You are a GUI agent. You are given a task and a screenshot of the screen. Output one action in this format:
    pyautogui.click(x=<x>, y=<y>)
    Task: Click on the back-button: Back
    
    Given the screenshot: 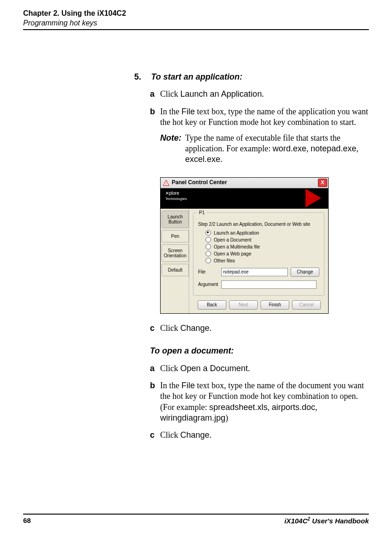 What is the action you would take?
    pyautogui.click(x=212, y=305)
    